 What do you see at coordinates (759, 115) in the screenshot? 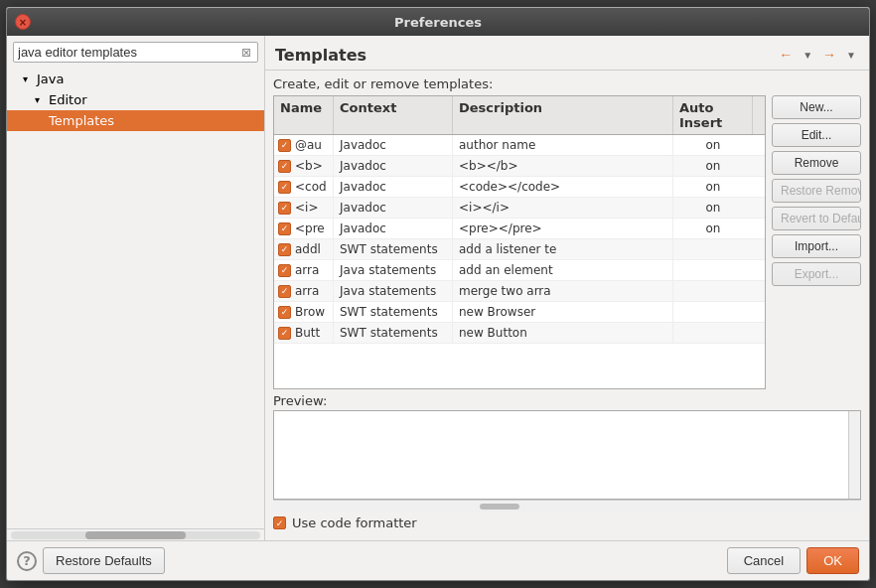
I see `col-scroll` at bounding box center [759, 115].